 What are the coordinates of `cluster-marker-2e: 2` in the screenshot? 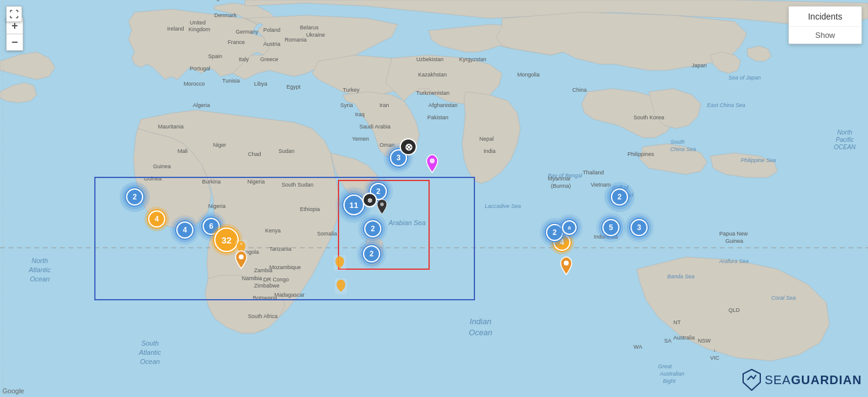 It's located at (619, 197).